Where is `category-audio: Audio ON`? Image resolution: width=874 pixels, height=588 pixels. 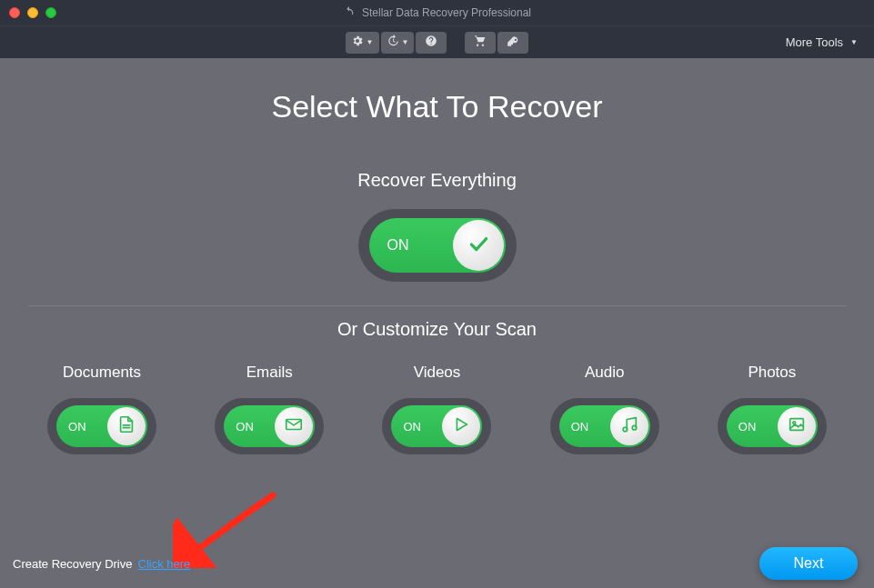 category-audio: Audio ON is located at coordinates (605, 409).